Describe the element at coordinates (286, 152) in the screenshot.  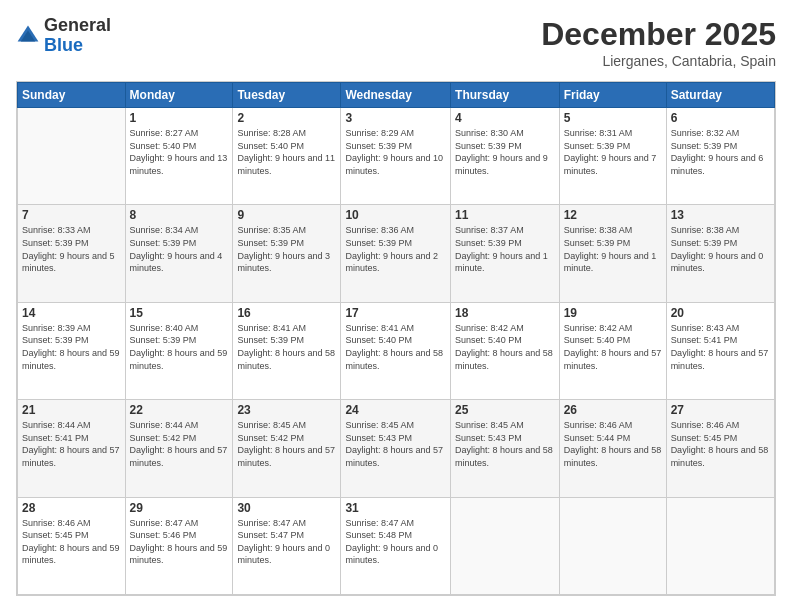
I see `day-info: Sunrise: 8:28 AM Sunset: 5:40 PM Dayligh…` at that location.